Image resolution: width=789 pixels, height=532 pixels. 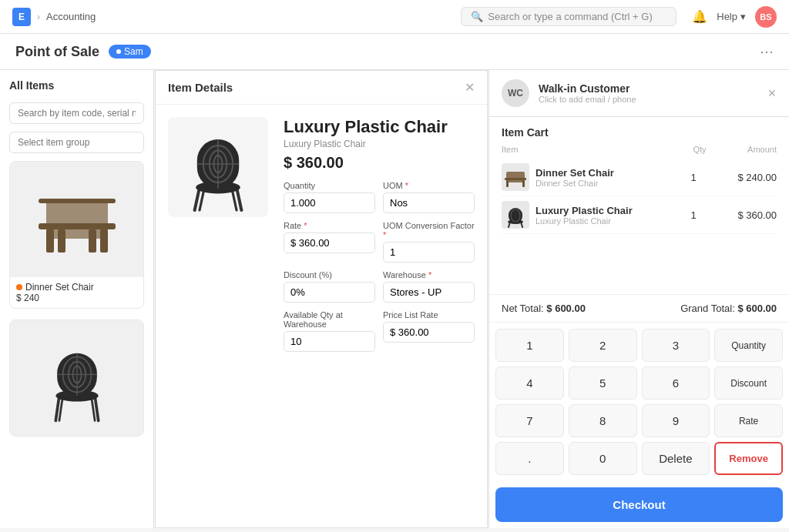 I want to click on numpad-key-discount: Discount, so click(x=749, y=383).